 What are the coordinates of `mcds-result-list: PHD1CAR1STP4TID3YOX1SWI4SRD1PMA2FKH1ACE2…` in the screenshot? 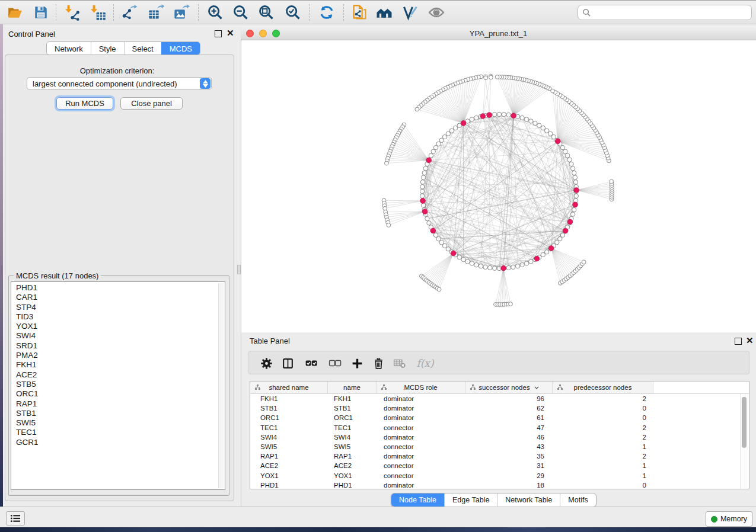 It's located at (118, 386).